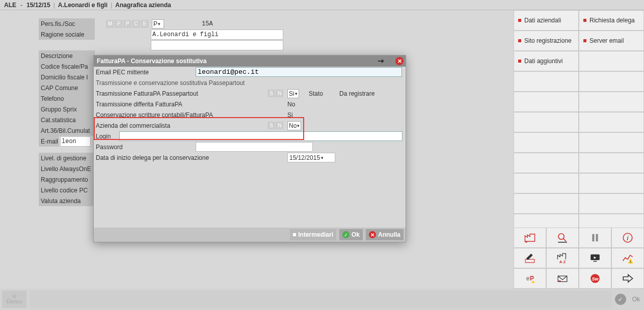  I want to click on svg-text: A Z, so click(562, 262).